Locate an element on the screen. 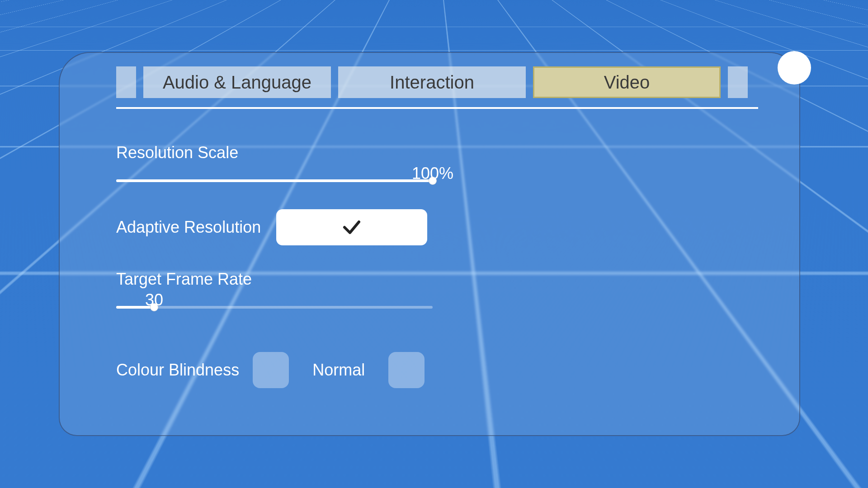 This screenshot has height=488, width=868. slider-value: 30 is located at coordinates (154, 300).